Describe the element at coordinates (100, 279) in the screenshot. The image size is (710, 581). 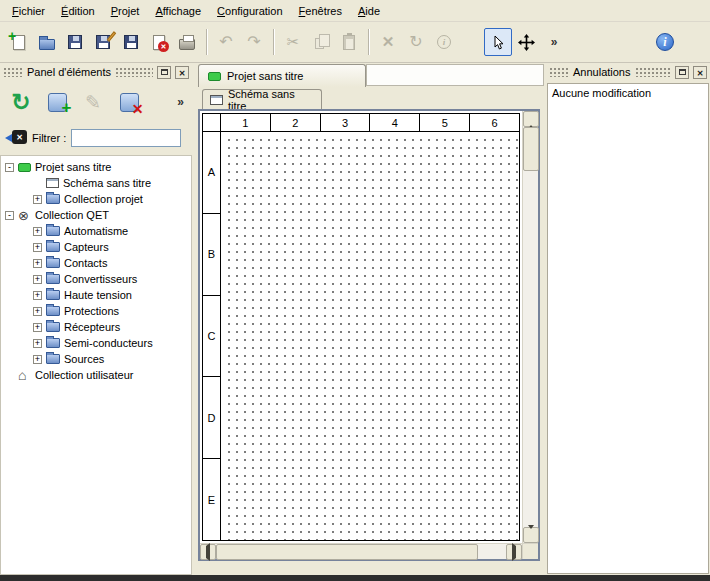
I see `tree-item-label: Convertisseurs` at that location.